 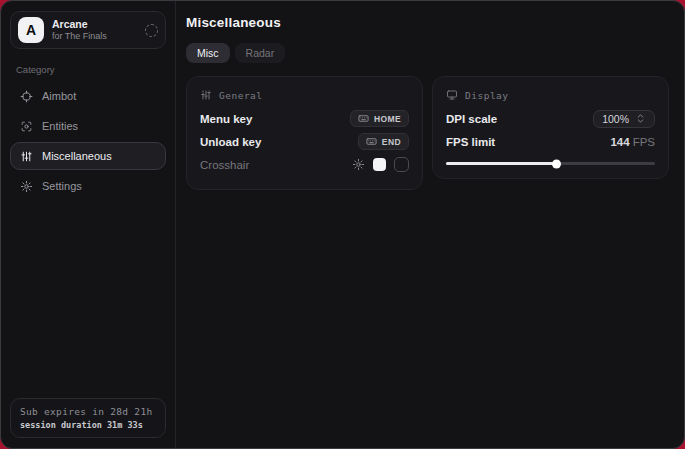 I want to click on dpi-scale-select: 100%, so click(x=624, y=119).